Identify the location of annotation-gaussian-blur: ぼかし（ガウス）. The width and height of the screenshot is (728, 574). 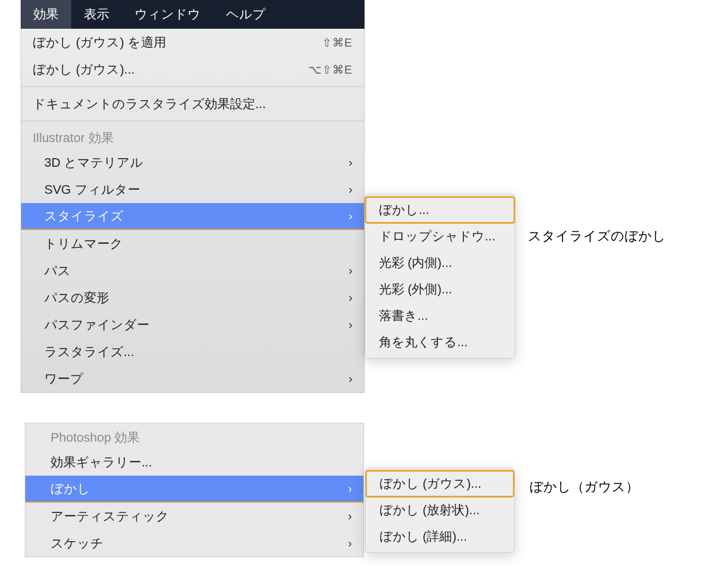
(584, 487).